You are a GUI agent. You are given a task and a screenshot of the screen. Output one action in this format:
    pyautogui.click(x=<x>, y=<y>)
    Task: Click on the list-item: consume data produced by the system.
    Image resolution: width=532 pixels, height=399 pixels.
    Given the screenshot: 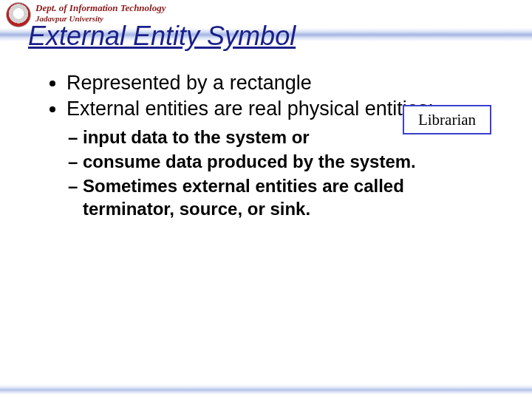 What is the action you would take?
    pyautogui.click(x=279, y=161)
    